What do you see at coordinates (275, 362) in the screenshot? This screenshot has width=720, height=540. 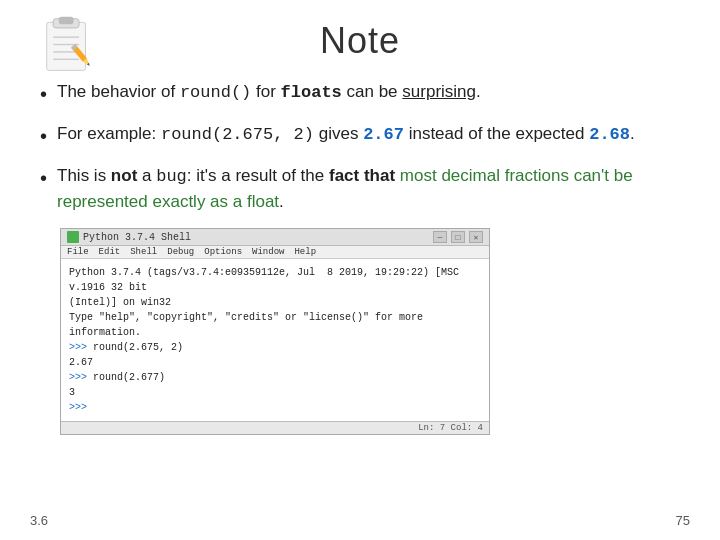 I see `shell-line-5: 2.67` at bounding box center [275, 362].